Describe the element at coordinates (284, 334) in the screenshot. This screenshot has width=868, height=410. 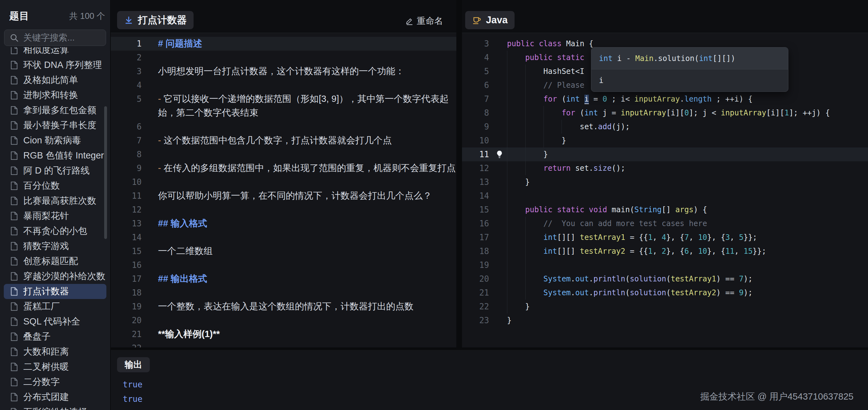
I see `markdown-line: 21 **输入样例(1)**` at that location.